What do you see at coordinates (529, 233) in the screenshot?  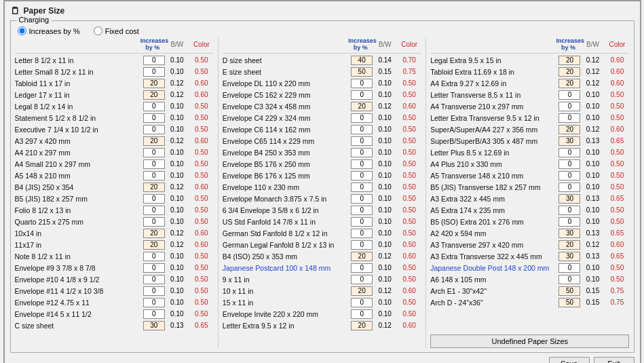 I see `table-row: A2 420 x 594 mm0.130.65` at bounding box center [529, 233].